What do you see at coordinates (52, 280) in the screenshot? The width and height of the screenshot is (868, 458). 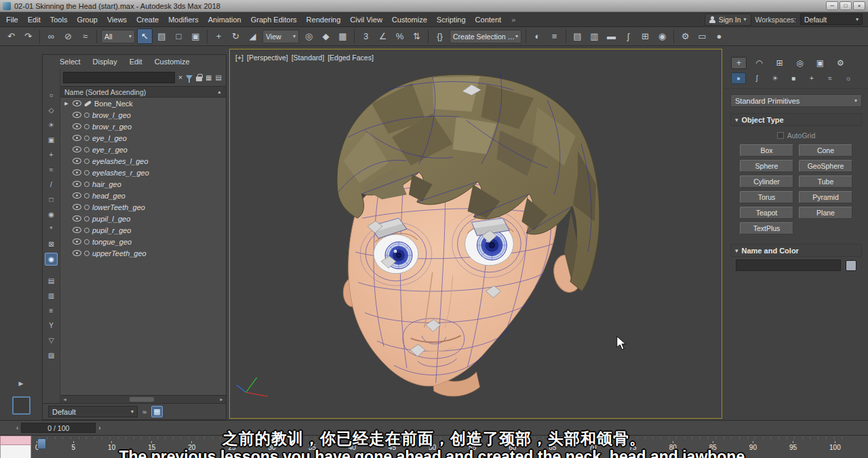 I see `expand-all-icon: ▤` at bounding box center [52, 280].